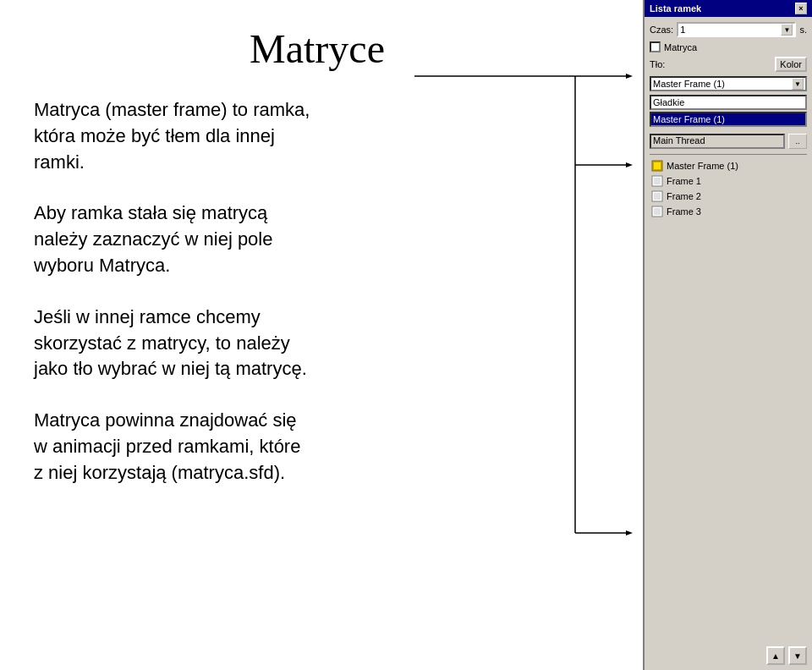 This screenshot has width=812, height=670. Describe the element at coordinates (728, 656) in the screenshot. I see `panel-bottom-buttons: ▲ ▼` at that location.